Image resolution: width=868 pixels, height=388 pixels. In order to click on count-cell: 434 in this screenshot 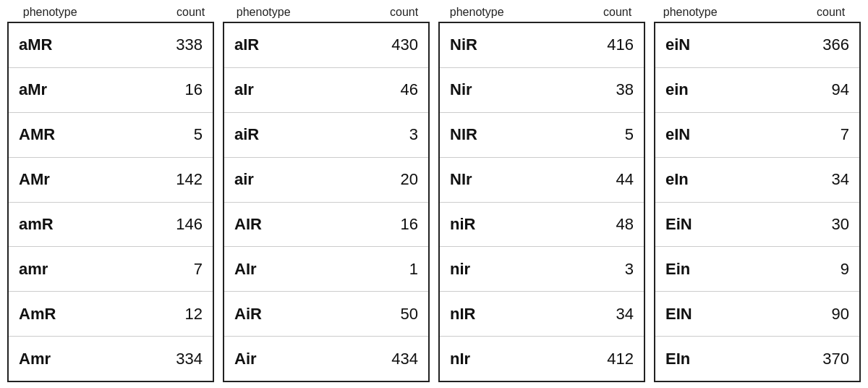, I will do `click(404, 359)`.